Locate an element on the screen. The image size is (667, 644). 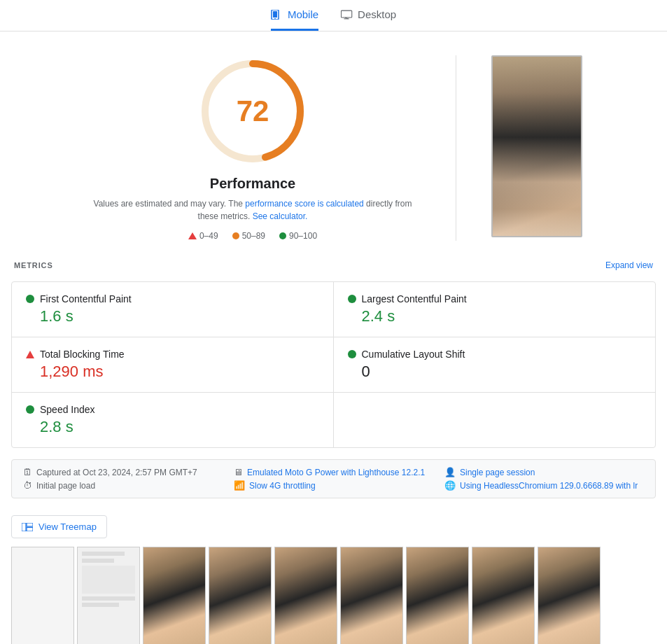
fcp-indicator is located at coordinates (30, 299).